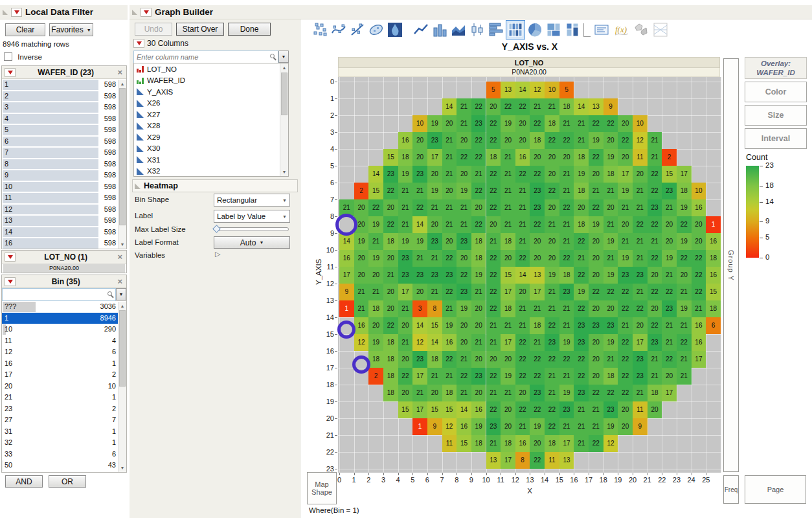  Describe the element at coordinates (211, 115) in the screenshot. I see `column-list-item: X27` at that location.